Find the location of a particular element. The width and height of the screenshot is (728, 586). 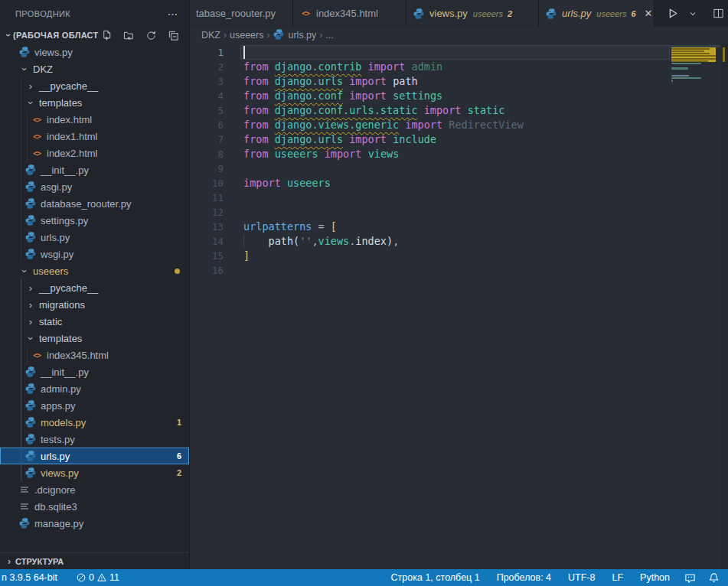

minimap is located at coordinates (695, 308).